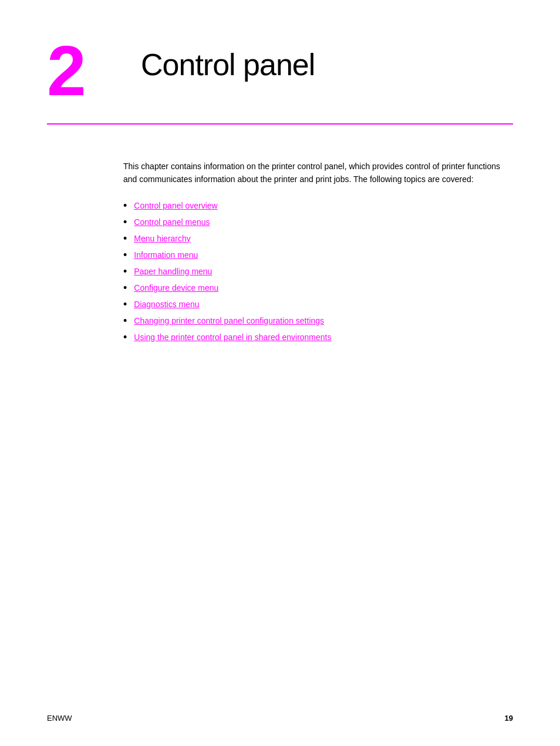 This screenshot has height=746, width=560. Describe the element at coordinates (82, 70) in the screenshot. I see `chapter-number: 2` at that location.